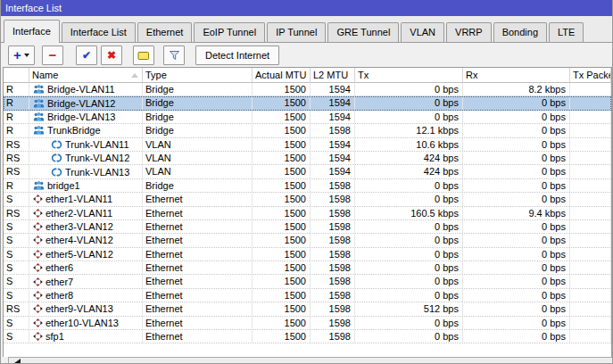 The image size is (613, 364). Describe the element at coordinates (87, 55) in the screenshot. I see `enable-button: ✔` at that location.